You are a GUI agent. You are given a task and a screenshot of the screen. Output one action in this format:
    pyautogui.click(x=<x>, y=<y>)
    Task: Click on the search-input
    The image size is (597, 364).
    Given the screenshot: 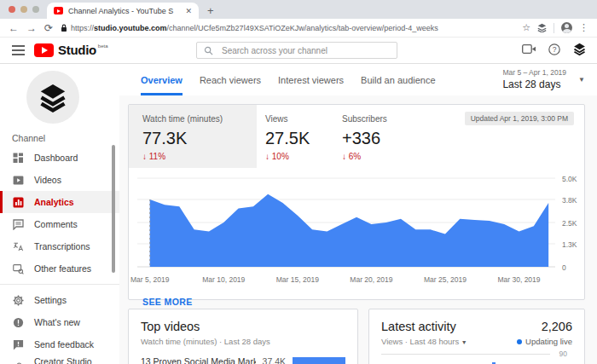 What is the action you would take?
    pyautogui.click(x=309, y=51)
    